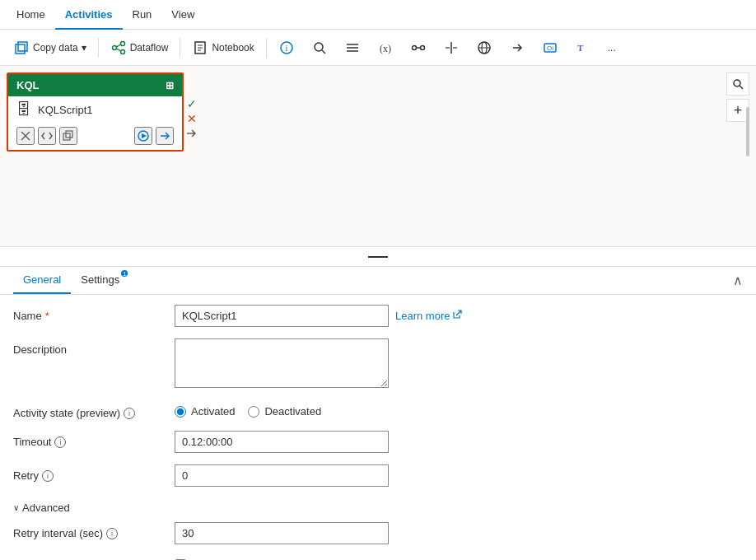  I want to click on svg-text: Oi, so click(550, 48).